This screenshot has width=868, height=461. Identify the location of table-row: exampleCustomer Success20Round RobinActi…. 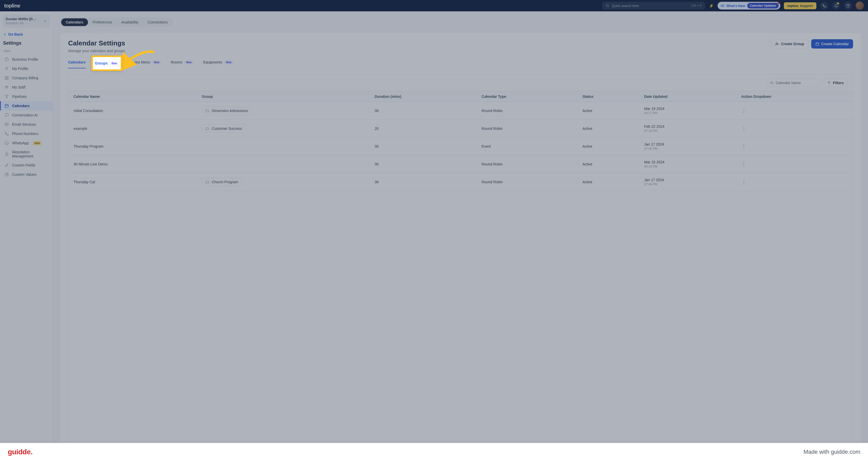
(461, 129).